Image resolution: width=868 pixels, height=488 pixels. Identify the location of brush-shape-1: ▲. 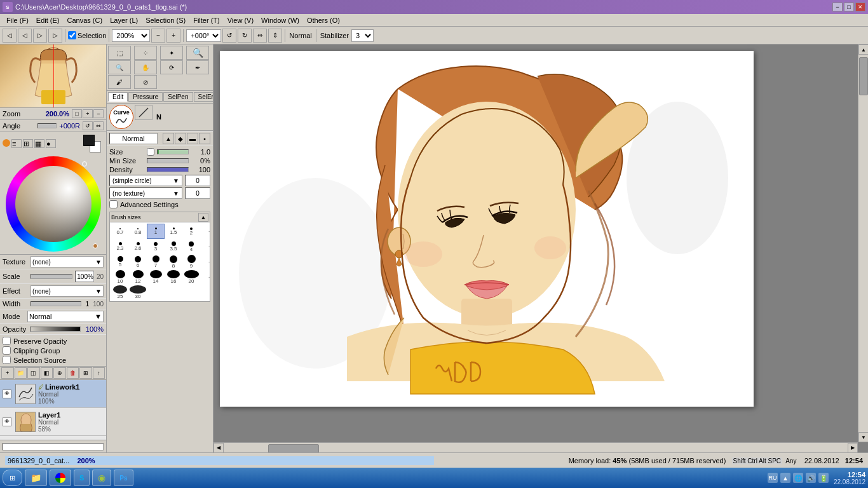
(168, 139).